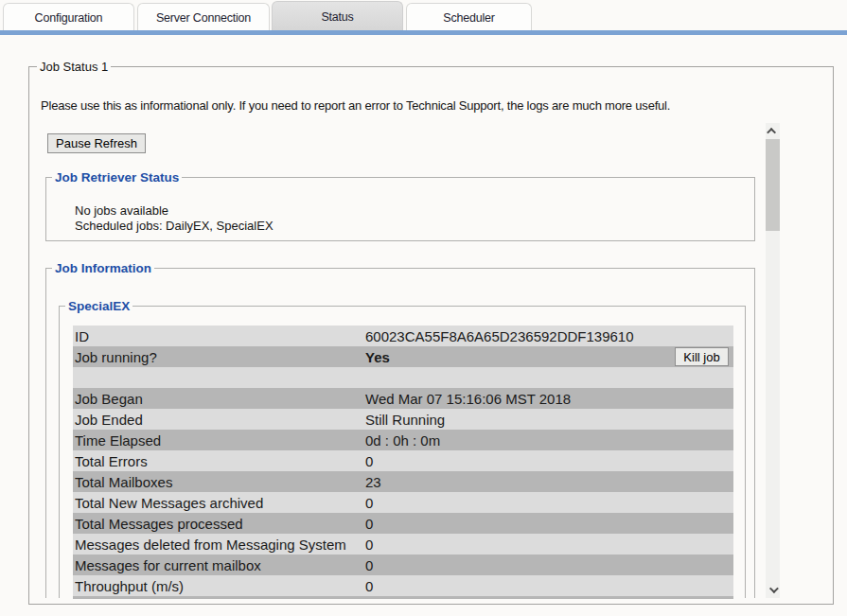  What do you see at coordinates (220, 587) in the screenshot?
I see `row-label: Throughput (m/s)` at bounding box center [220, 587].